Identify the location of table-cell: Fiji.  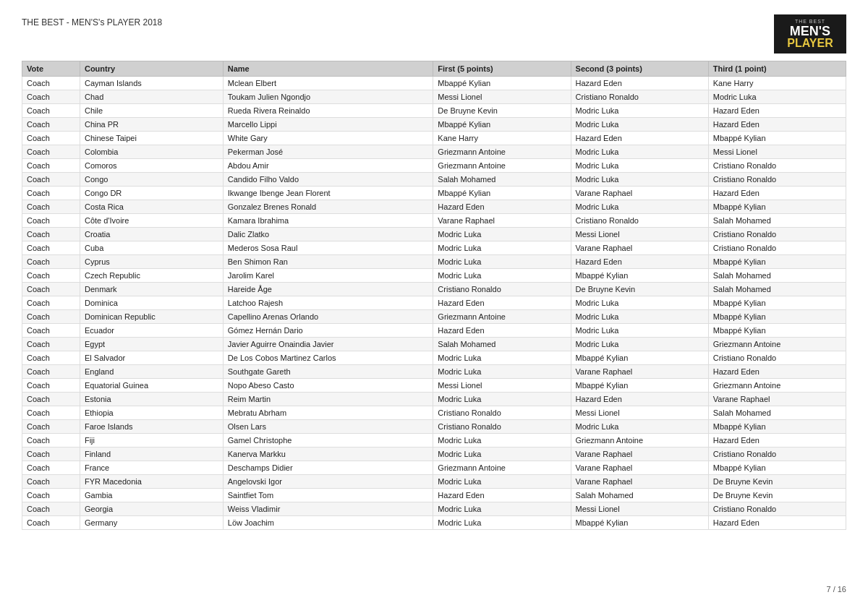
(151, 441).